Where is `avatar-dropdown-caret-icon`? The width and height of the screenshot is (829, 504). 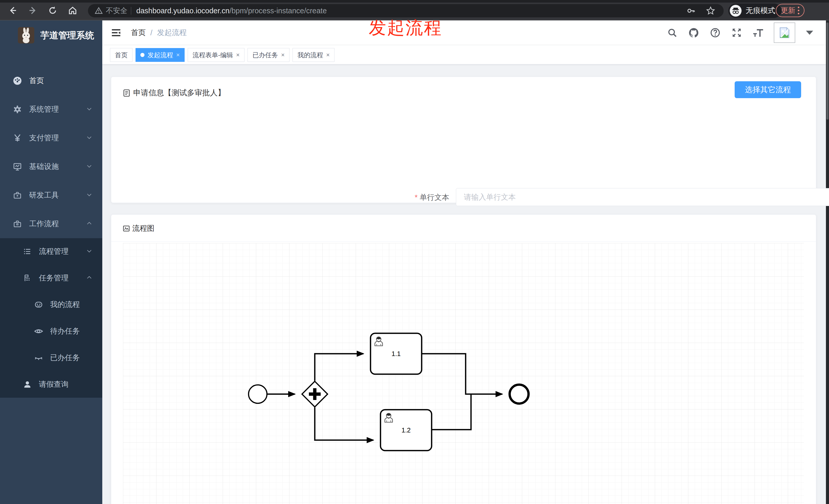 avatar-dropdown-caret-icon is located at coordinates (809, 33).